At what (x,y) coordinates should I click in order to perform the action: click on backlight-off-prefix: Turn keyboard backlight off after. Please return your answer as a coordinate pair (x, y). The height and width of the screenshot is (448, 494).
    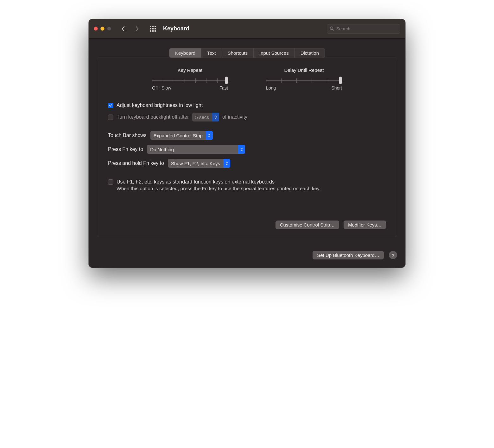
    Looking at the image, I should click on (153, 117).